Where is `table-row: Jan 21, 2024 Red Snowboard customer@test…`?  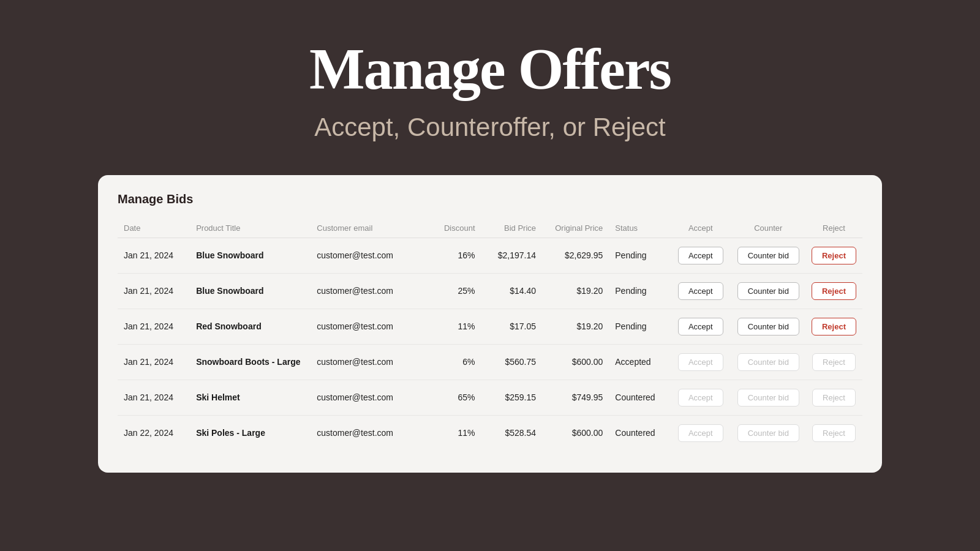 table-row: Jan 21, 2024 Red Snowboard customer@test… is located at coordinates (490, 326).